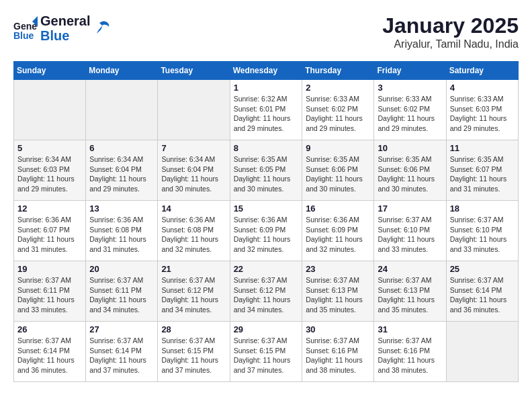  Describe the element at coordinates (50, 269) in the screenshot. I see `day-number: 19` at that location.